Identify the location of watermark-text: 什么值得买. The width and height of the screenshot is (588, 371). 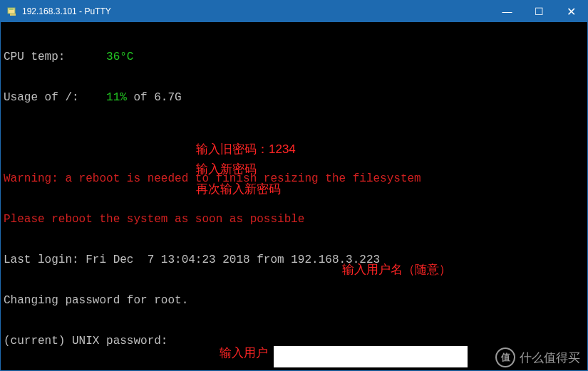
(550, 357).